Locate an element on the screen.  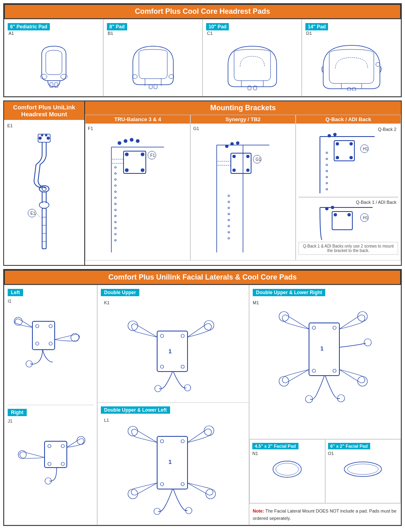
bracket-cell-f: TRU-Balance 3 & 4 F1 is located at coordinates (138, 188).